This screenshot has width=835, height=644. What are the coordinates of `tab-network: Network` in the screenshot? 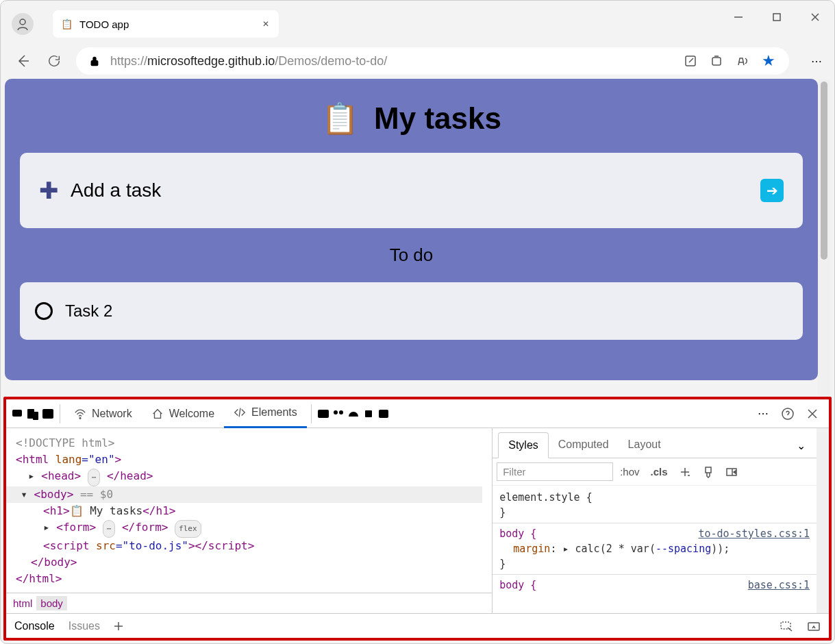 It's located at (103, 414).